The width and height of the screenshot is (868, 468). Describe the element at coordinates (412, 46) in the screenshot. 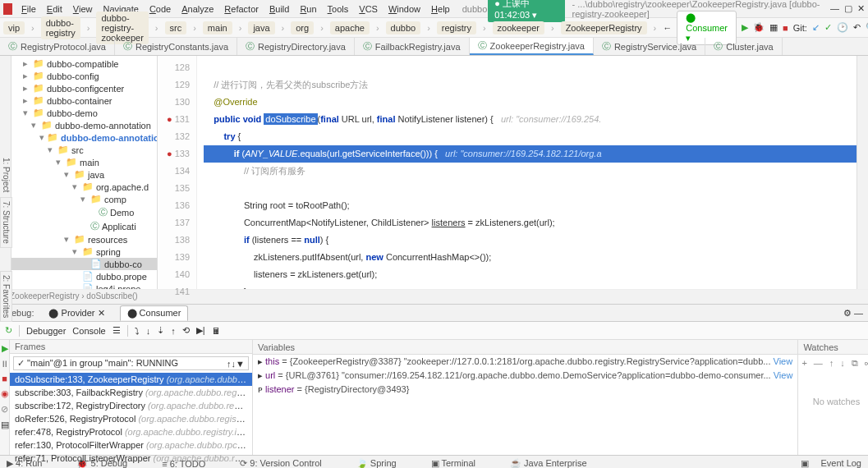

I see `tab-FailbackRegistry.java: ⒸFailbackRegistry.java` at that location.